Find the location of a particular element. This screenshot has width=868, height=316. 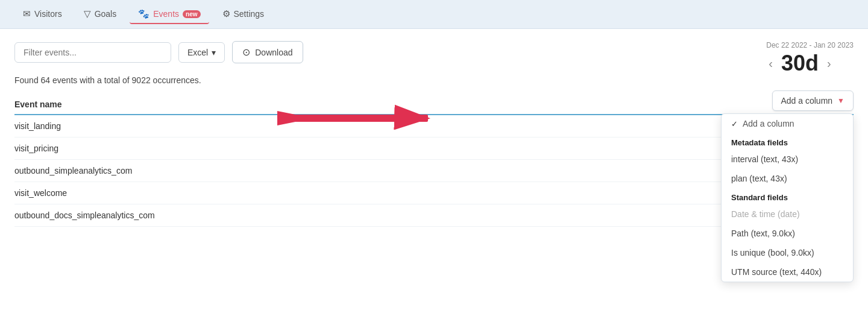

nav-label-events: Events is located at coordinates (166, 14).